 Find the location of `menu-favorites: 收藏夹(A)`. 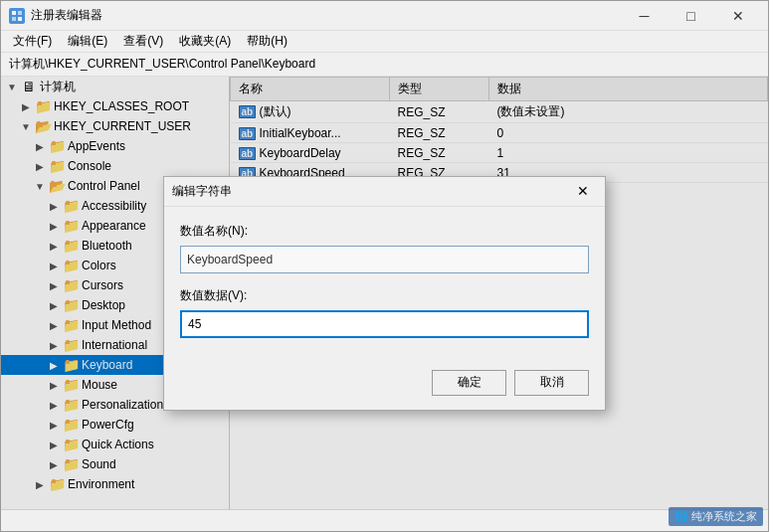

menu-favorites: 收藏夹(A) is located at coordinates (205, 42).